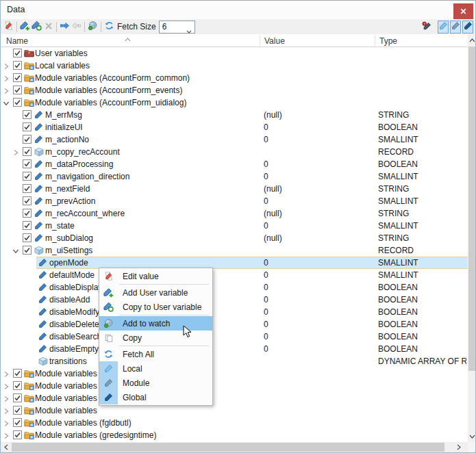  What do you see at coordinates (234, 300) in the screenshot?
I see `tree-row: disableAdd0BOOLEAN` at bounding box center [234, 300].